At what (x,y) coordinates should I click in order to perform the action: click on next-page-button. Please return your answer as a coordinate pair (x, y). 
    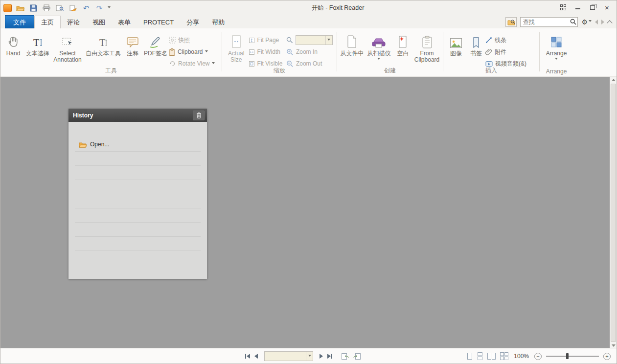
    Looking at the image, I should click on (321, 356).